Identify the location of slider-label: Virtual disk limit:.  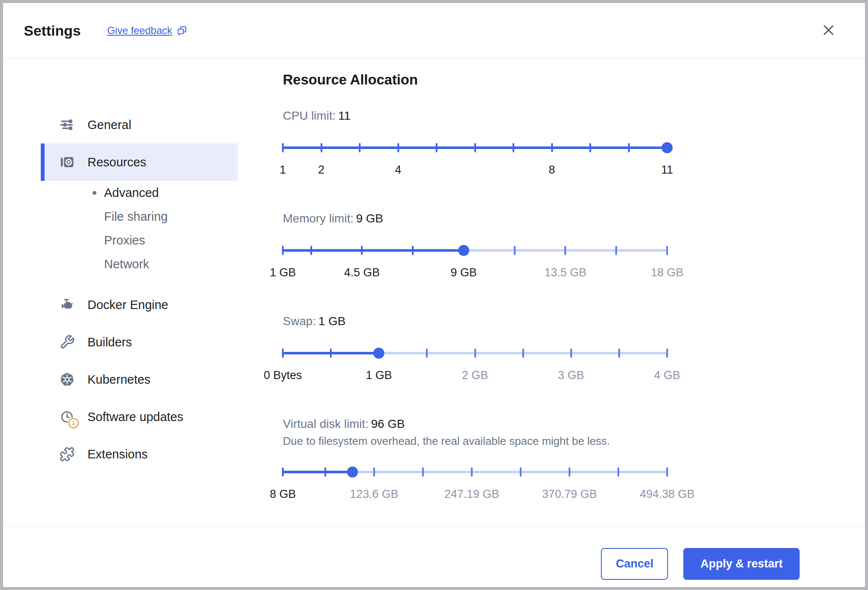
(326, 424).